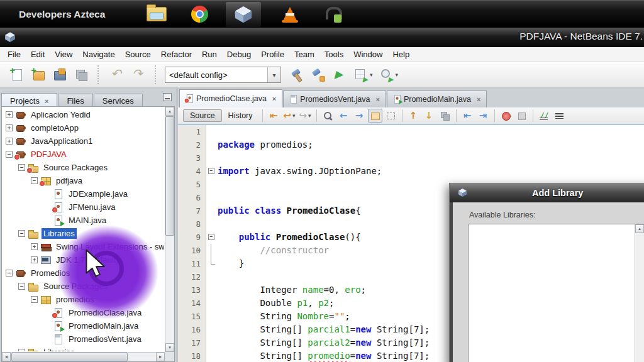  Describe the element at coordinates (81, 75) in the screenshot. I see `save-all-button` at that location.